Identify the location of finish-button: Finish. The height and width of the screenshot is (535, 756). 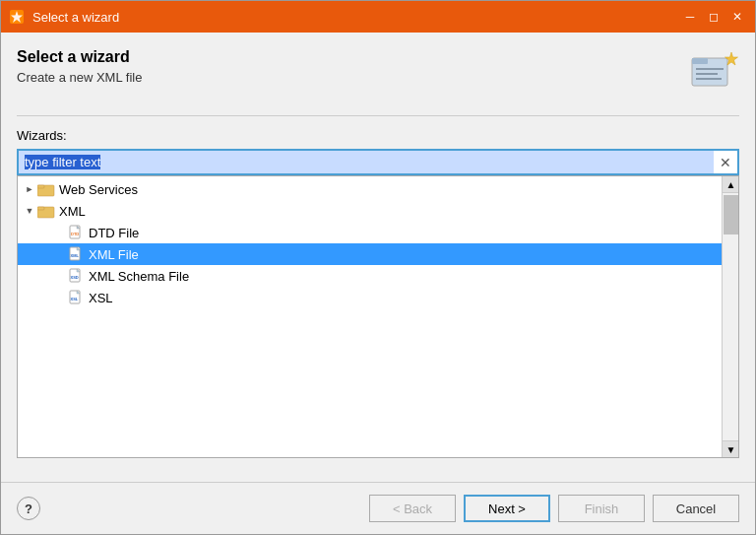
(601, 508).